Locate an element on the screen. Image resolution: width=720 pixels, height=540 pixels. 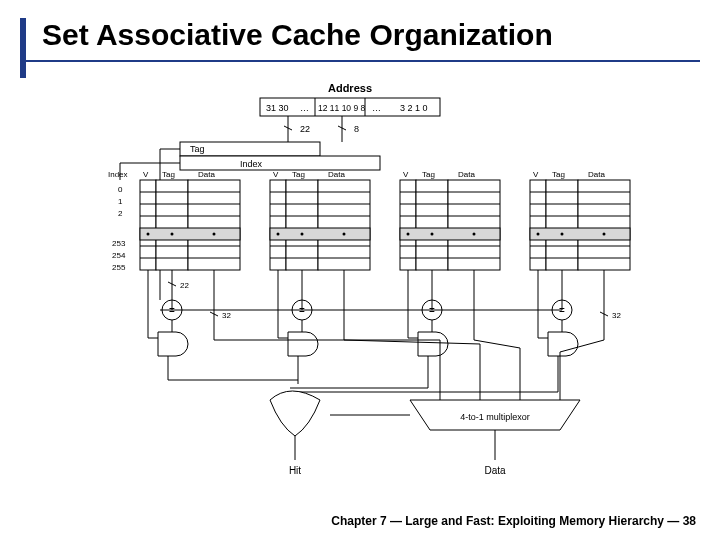
mux: 4-to-1 multiplexor Data is located at coordinates (409, 408).